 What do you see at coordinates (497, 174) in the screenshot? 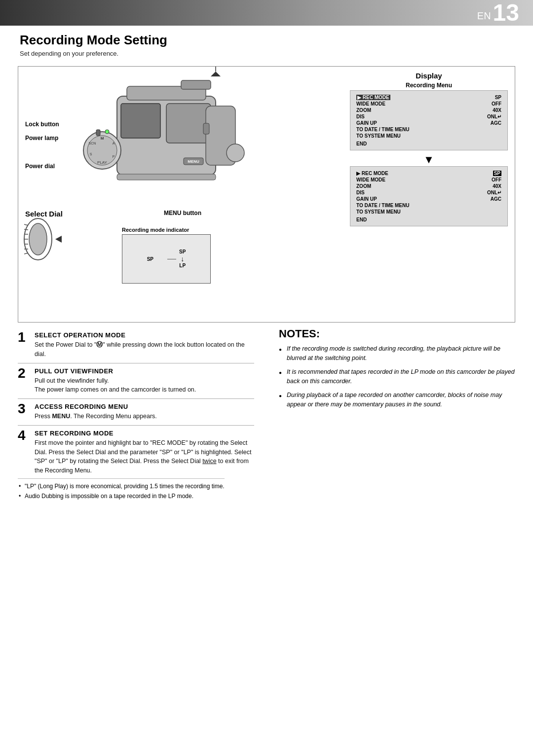
I see `highlighted-sp: SP` at bounding box center [497, 174].